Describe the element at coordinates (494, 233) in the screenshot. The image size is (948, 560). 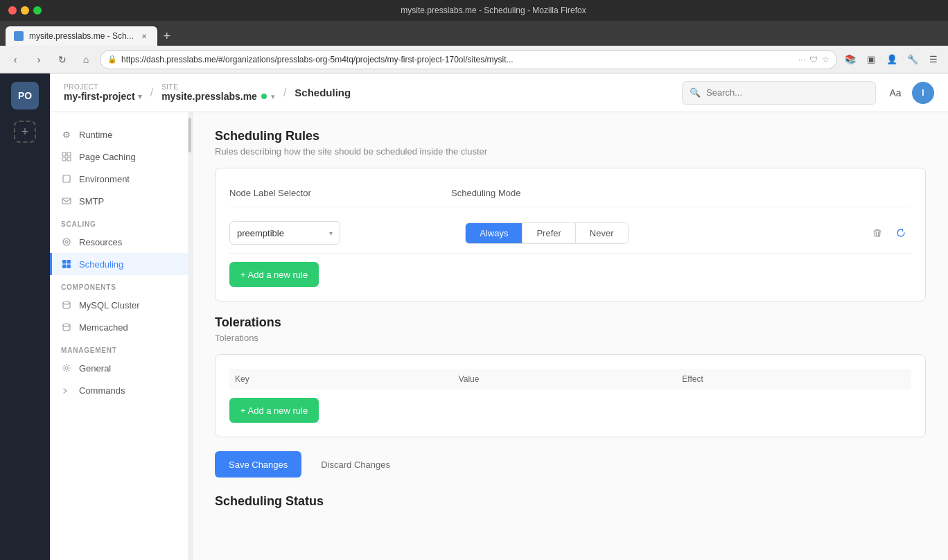
I see `mode-always-button: Always` at that location.